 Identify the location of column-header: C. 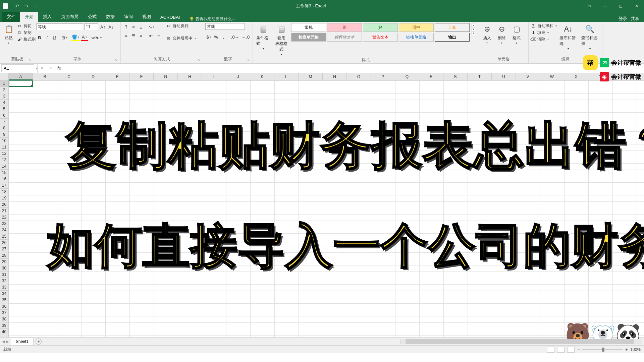
(69, 76).